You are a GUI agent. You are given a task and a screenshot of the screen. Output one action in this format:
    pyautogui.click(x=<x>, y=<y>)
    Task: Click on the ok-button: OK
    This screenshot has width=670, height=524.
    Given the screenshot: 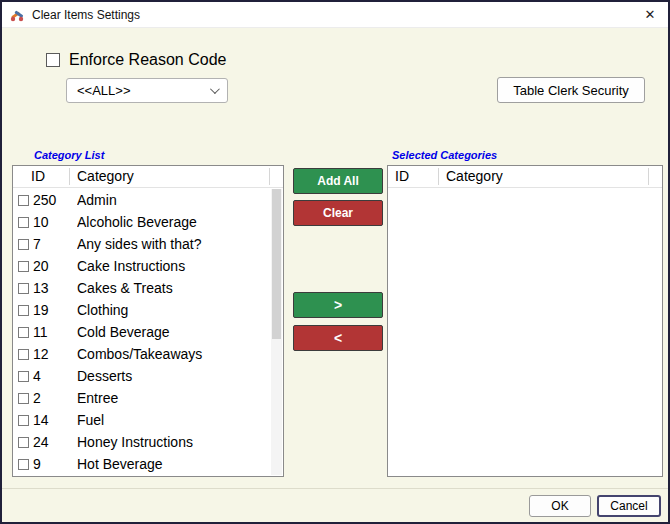 What is the action you would take?
    pyautogui.click(x=560, y=506)
    